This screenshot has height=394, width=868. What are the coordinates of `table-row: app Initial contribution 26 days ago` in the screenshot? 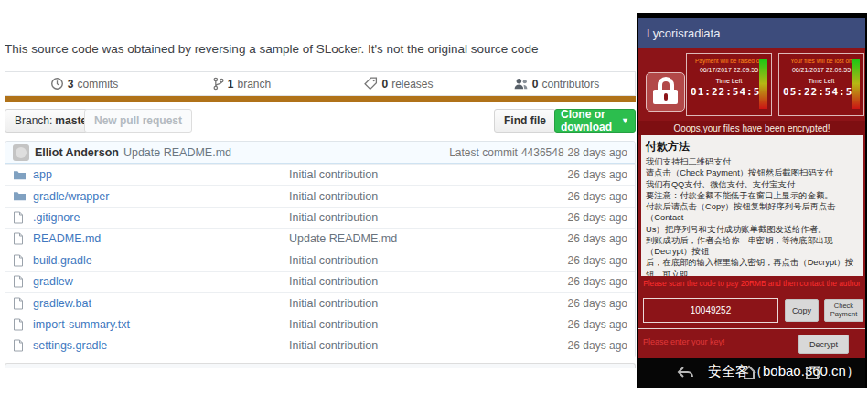 It's located at (320, 174).